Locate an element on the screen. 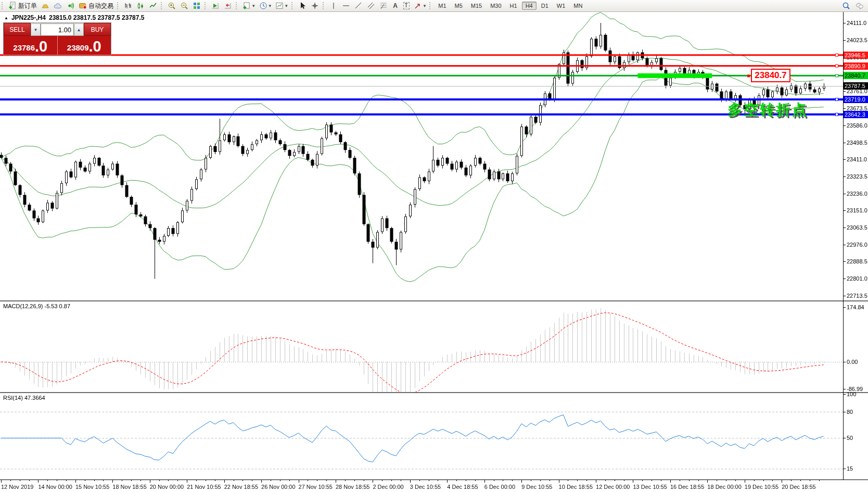  sell-button: SELL is located at coordinates (17, 29).